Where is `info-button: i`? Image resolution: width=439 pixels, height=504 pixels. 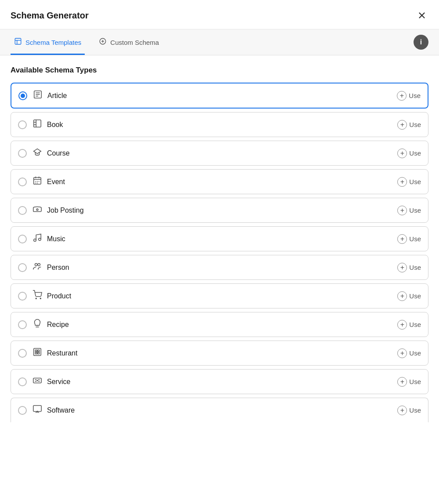
info-button: i is located at coordinates (421, 42).